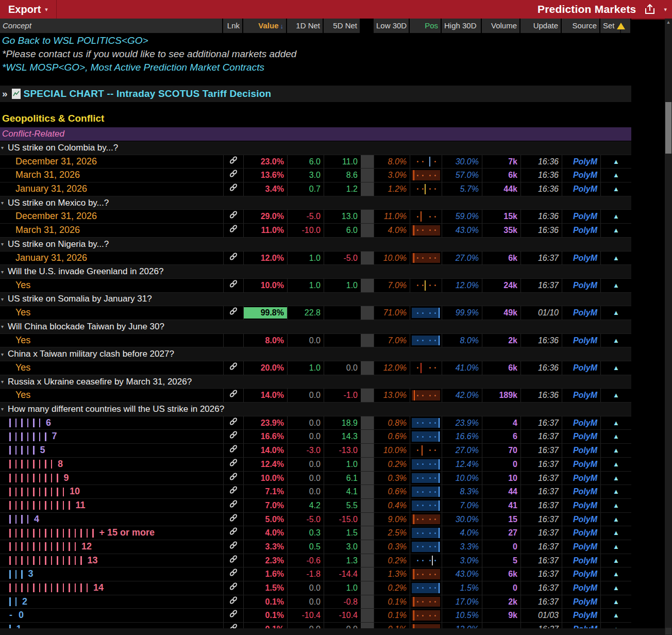  I want to click on market-row: January 31, 20263.4%0.71.21.2%5.7%44k16:…, so click(315, 190).